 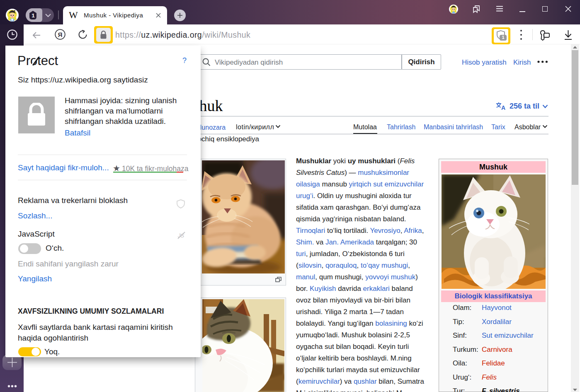 What do you see at coordinates (503, 107) in the screenshot?
I see `svg-text: A` at bounding box center [503, 107].